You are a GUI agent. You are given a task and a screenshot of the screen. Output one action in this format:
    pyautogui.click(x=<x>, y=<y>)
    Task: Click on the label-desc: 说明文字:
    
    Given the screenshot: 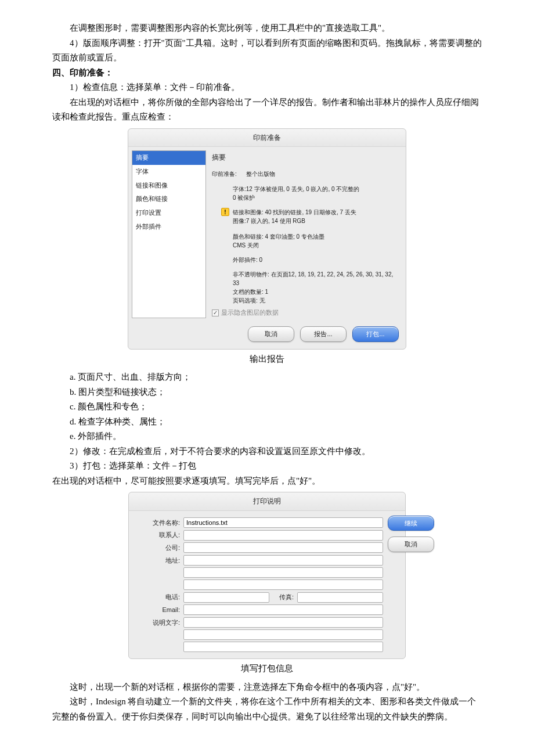 What is the action you would take?
    pyautogui.click(x=158, y=622)
    